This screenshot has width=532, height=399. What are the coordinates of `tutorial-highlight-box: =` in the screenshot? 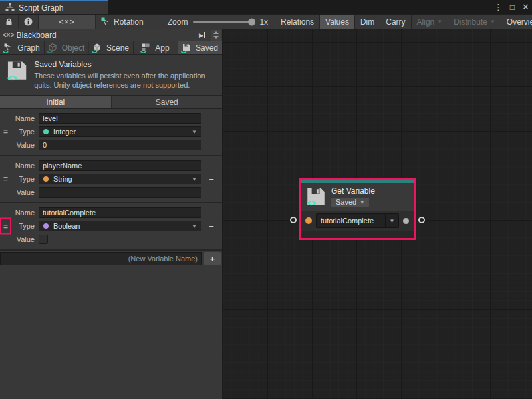 It's located at (5, 226).